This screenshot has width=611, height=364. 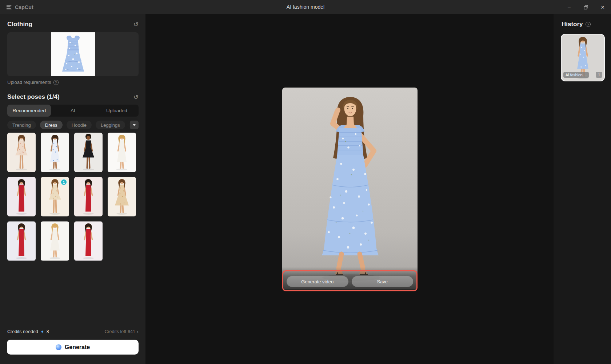 I want to click on credits-left-link: Credits left 941 ›, so click(x=121, y=332).